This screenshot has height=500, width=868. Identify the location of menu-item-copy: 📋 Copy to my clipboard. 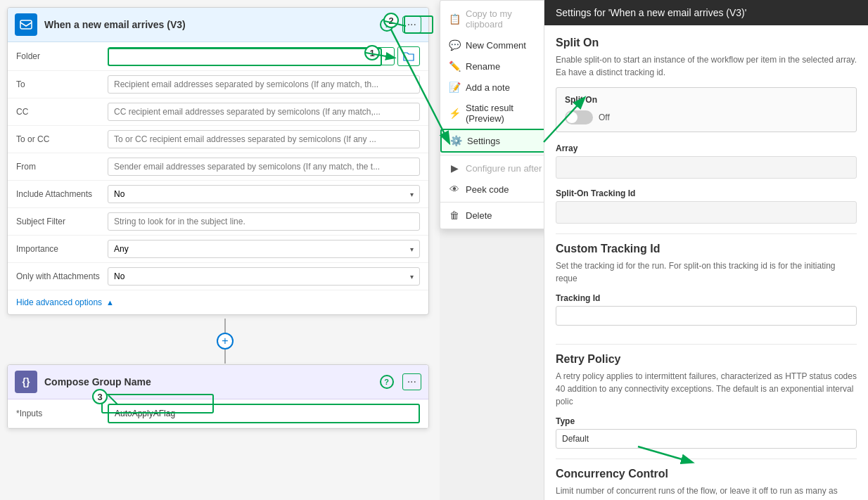
(498, 19).